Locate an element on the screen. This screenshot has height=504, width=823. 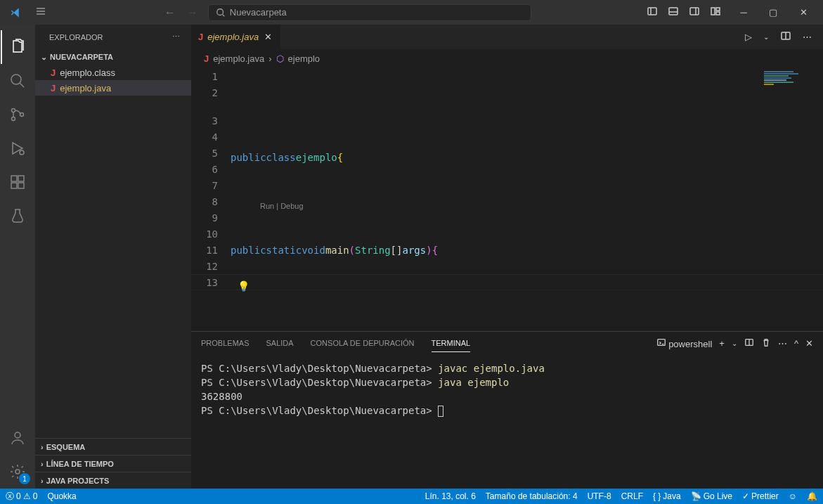
window-maximize-icon: ▢ is located at coordinates (773, 13).